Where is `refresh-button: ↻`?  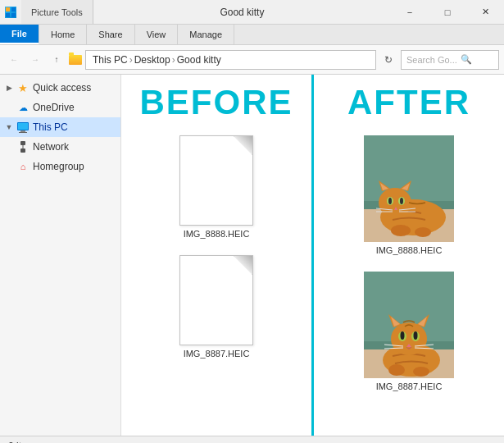
refresh-button: ↻ is located at coordinates (388, 60).